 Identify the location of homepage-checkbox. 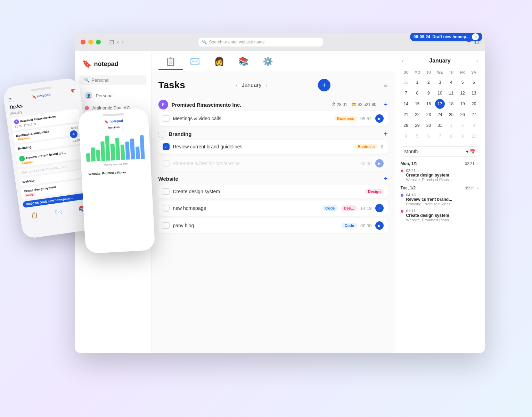
(166, 208).